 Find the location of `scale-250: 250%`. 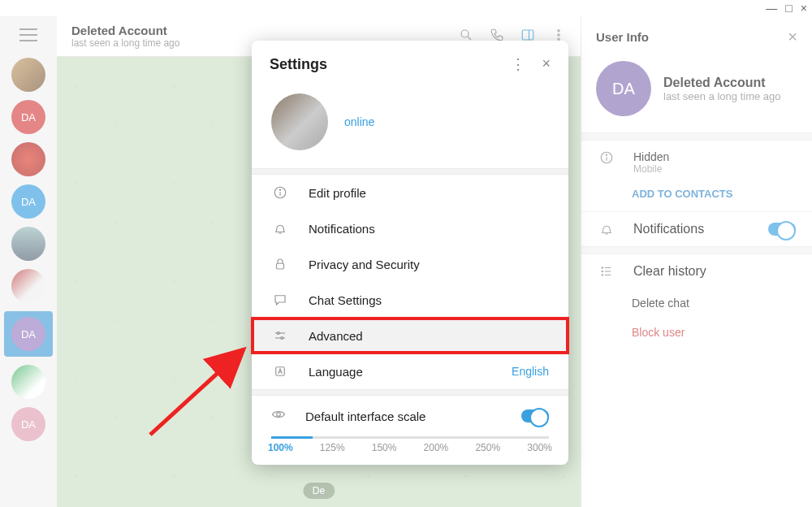

scale-250: 250% is located at coordinates (487, 448).